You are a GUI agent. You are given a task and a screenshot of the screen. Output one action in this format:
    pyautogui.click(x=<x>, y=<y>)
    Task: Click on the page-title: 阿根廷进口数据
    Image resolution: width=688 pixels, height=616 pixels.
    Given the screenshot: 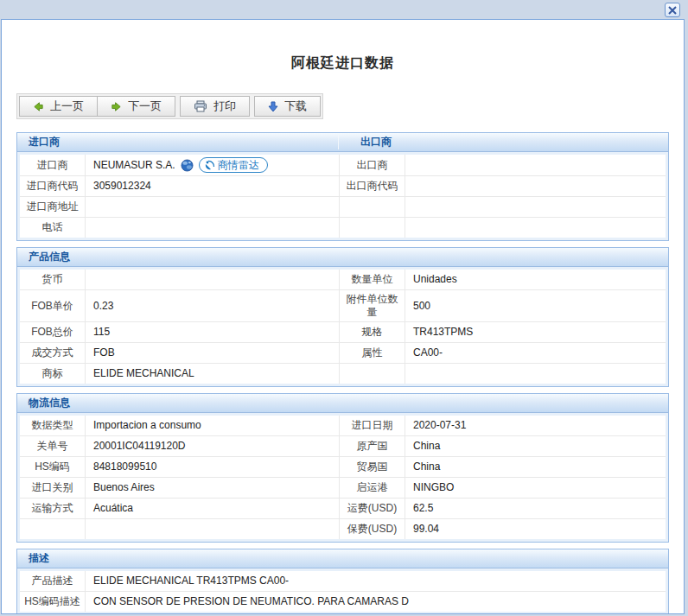 What is the action you would take?
    pyautogui.click(x=342, y=64)
    